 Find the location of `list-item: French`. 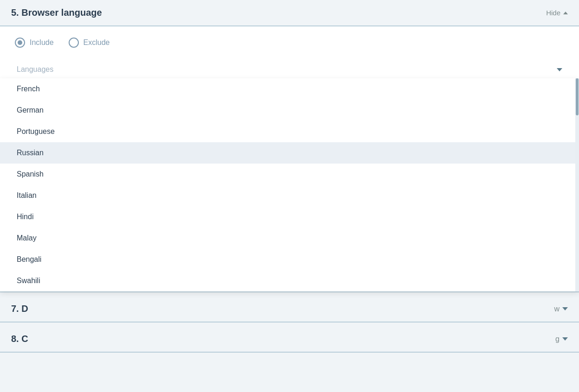

list-item: French is located at coordinates (290, 89).